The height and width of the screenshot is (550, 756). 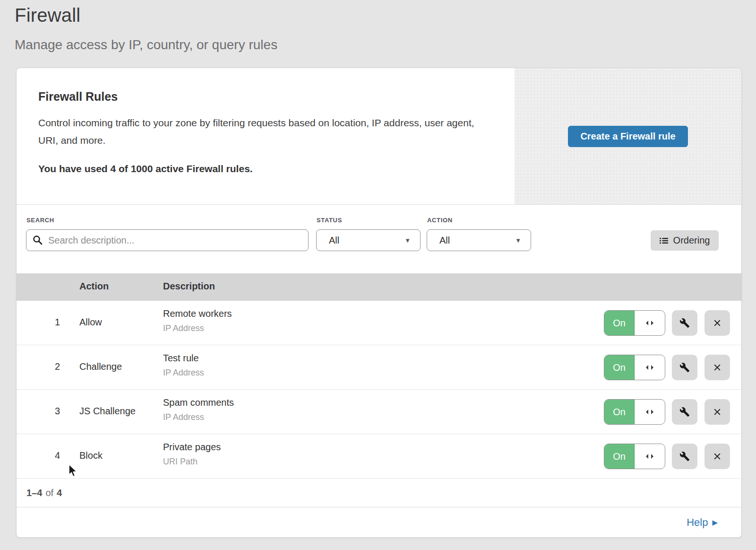 I want to click on rule-priority: 4, so click(x=55, y=456).